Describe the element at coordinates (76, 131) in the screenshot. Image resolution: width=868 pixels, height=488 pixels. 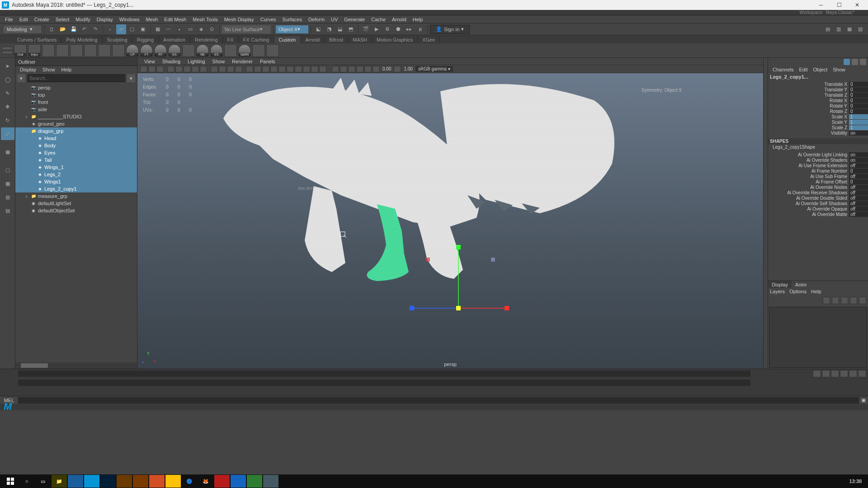
I see `tree-item-dragon-grp: ▾📁dragon_grp` at that location.